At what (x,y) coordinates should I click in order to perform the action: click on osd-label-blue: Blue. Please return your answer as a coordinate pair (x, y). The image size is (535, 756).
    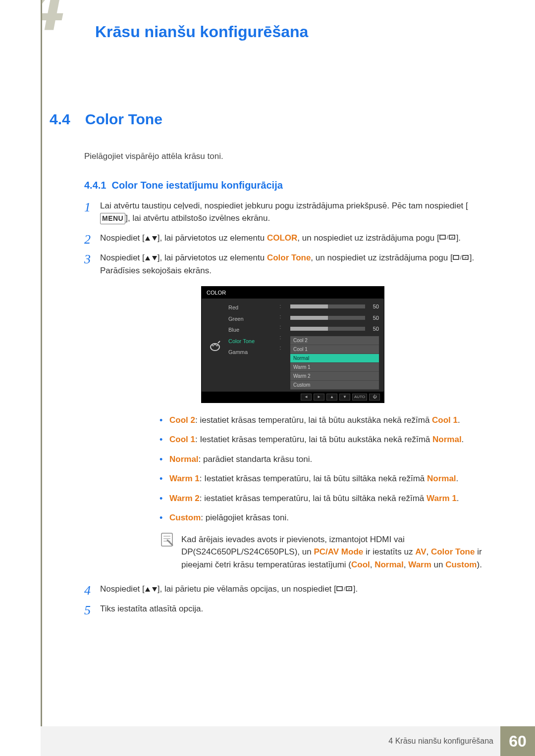
    Looking at the image, I should click on (250, 330).